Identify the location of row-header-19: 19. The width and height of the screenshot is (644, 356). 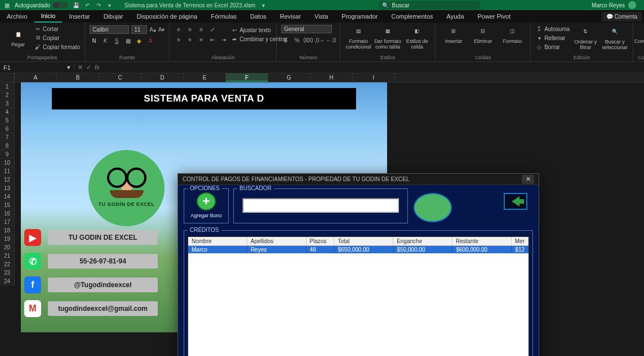
(7, 239).